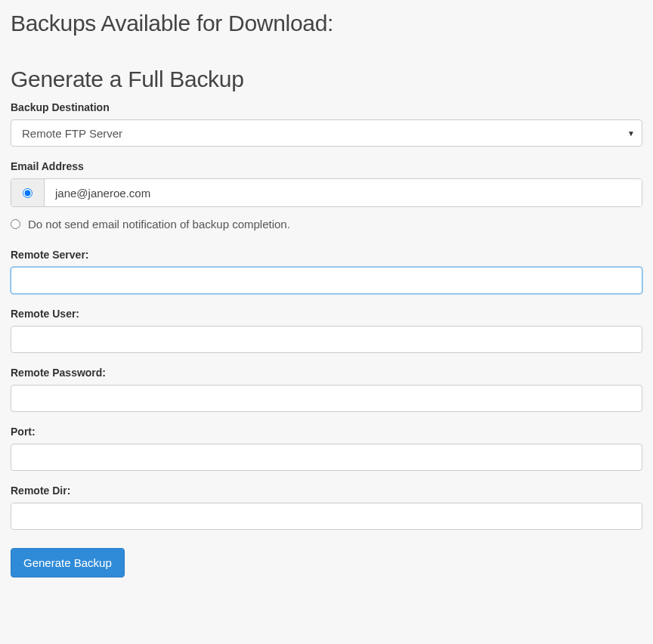 The image size is (653, 644). Describe the element at coordinates (326, 107) in the screenshot. I see `backup-destination-label: Backup Destination` at that location.